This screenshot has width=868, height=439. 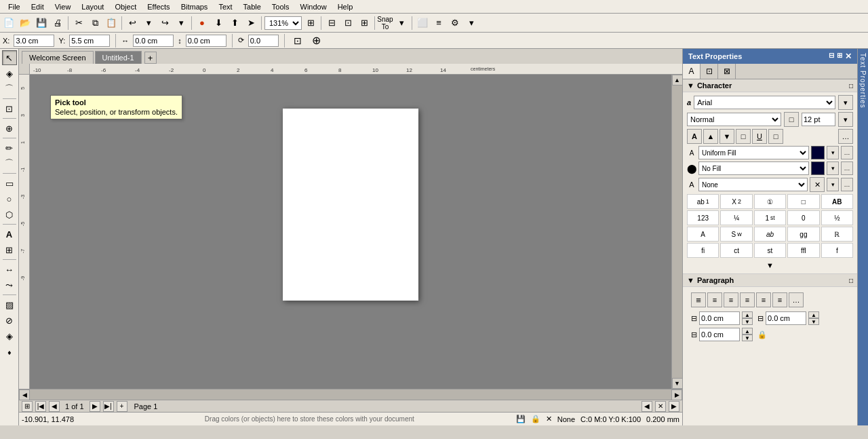 What do you see at coordinates (235, 23) in the screenshot?
I see `export-btn: ⬆` at bounding box center [235, 23].